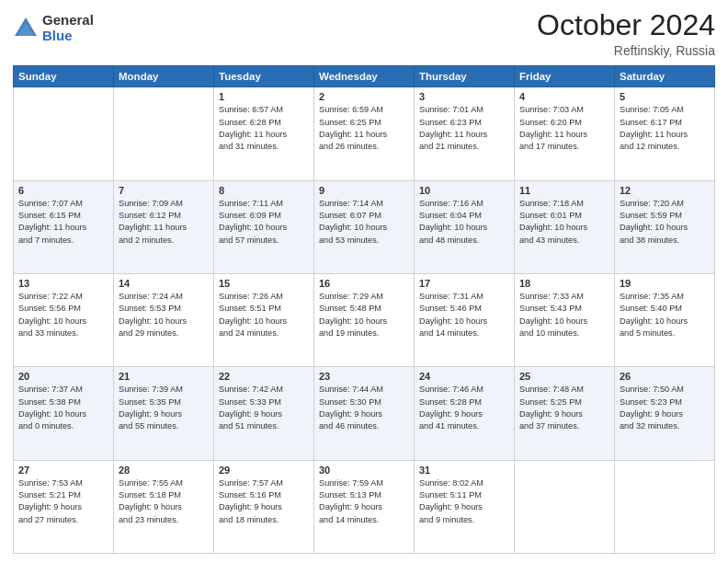 The width and height of the screenshot is (728, 563). What do you see at coordinates (364, 97) in the screenshot?
I see `day-number: 2` at bounding box center [364, 97].